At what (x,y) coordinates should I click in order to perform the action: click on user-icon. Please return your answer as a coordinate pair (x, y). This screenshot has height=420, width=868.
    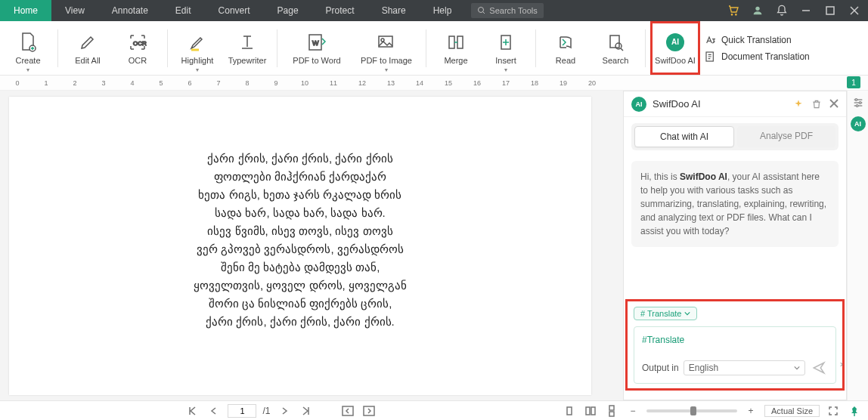
    Looking at the image, I should click on (758, 11).